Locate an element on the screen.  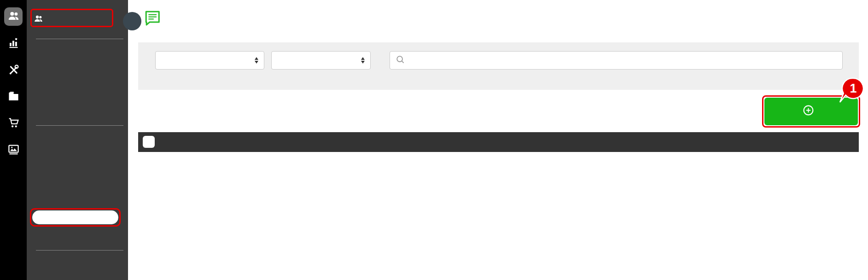
category-filter is located at coordinates (321, 59).